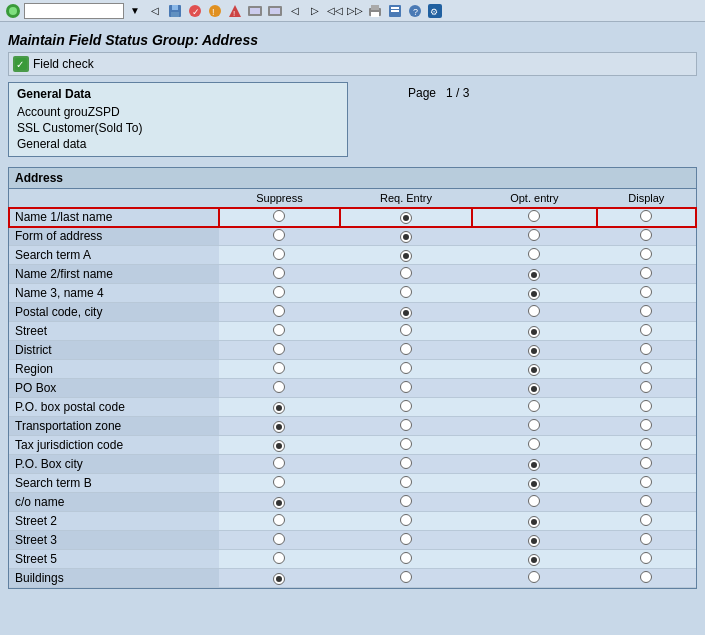 This screenshot has height=635, width=705. I want to click on toolbar-print-icon, so click(375, 11).